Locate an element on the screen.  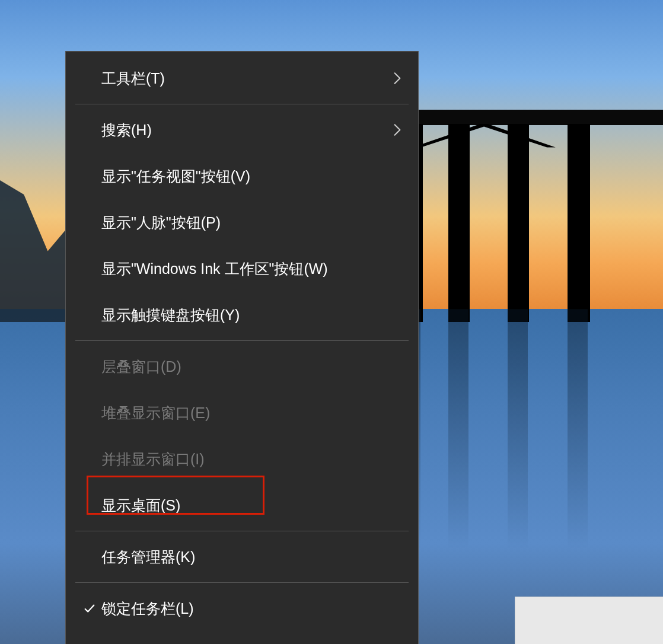
menu-item-label: 任务管理器(K) is located at coordinates (244, 557).